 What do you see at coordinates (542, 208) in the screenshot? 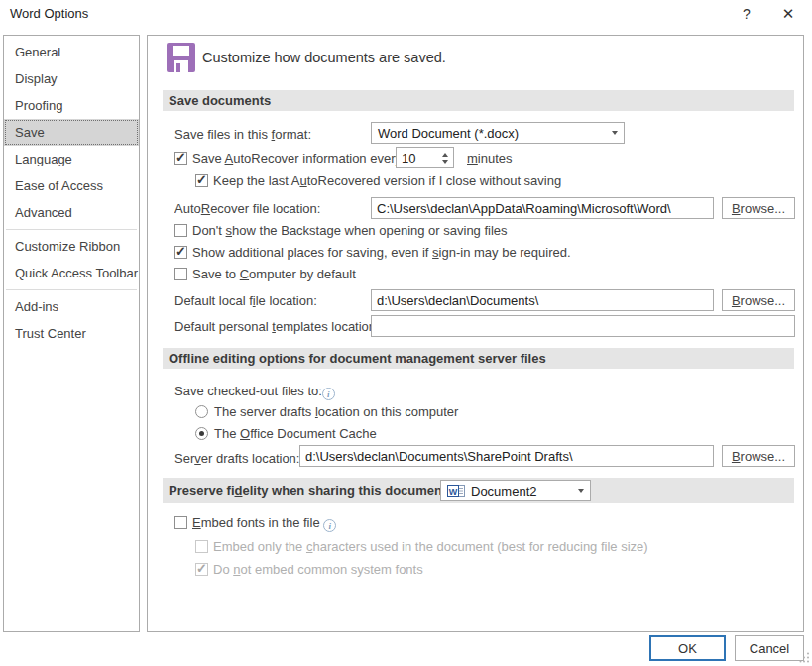
I see `autorecover-location-input` at bounding box center [542, 208].